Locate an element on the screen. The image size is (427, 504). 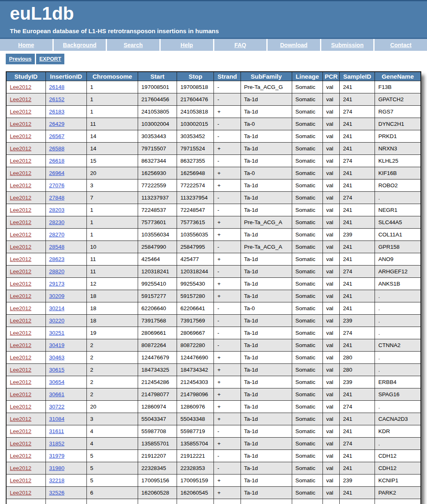
insertion-link: 30615 is located at coordinates (57, 370).